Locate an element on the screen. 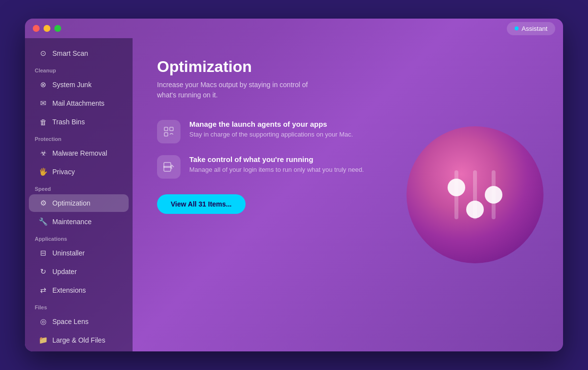 The width and height of the screenshot is (588, 370). sidebar-label-system-junk: System Junk is located at coordinates (72, 85).